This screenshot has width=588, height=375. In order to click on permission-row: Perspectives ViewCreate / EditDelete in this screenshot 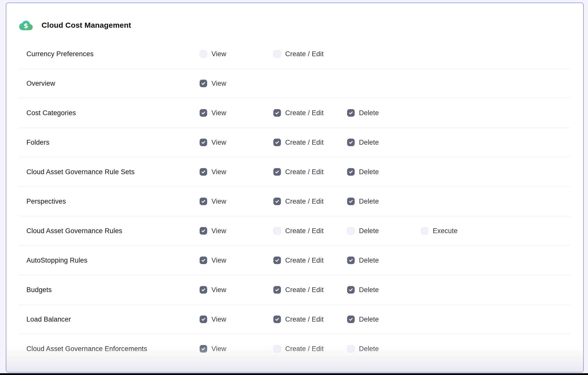, I will do `click(295, 202)`.